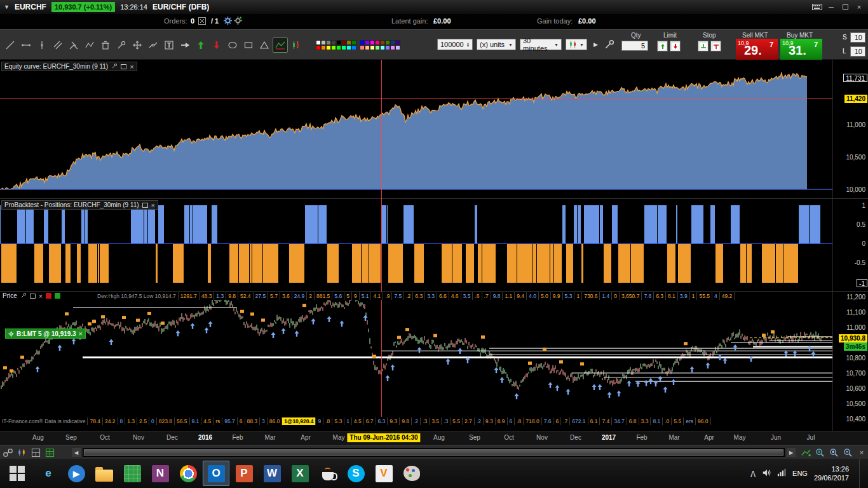  I want to click on symbol-dropdown-icon: ▼, so click(6, 7).